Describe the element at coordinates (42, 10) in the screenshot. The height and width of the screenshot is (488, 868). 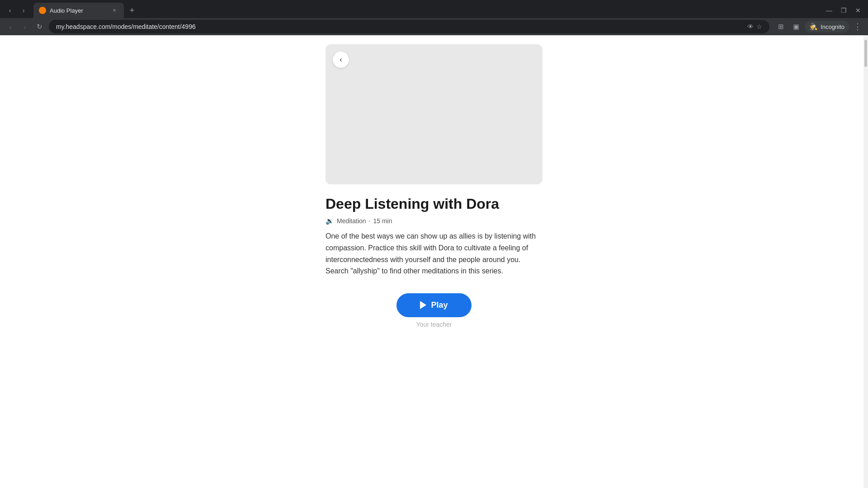
I see `tab-favicon` at that location.